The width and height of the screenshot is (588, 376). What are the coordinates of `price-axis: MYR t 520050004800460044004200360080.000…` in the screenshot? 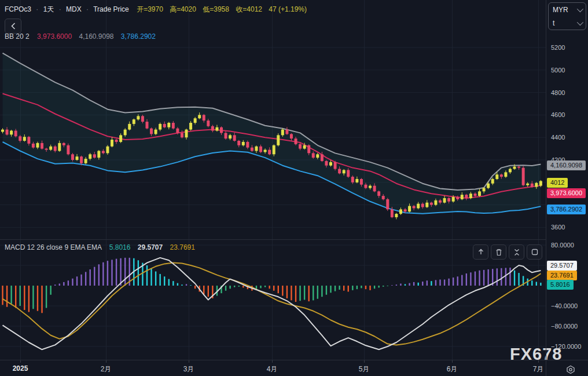 It's located at (567, 188).